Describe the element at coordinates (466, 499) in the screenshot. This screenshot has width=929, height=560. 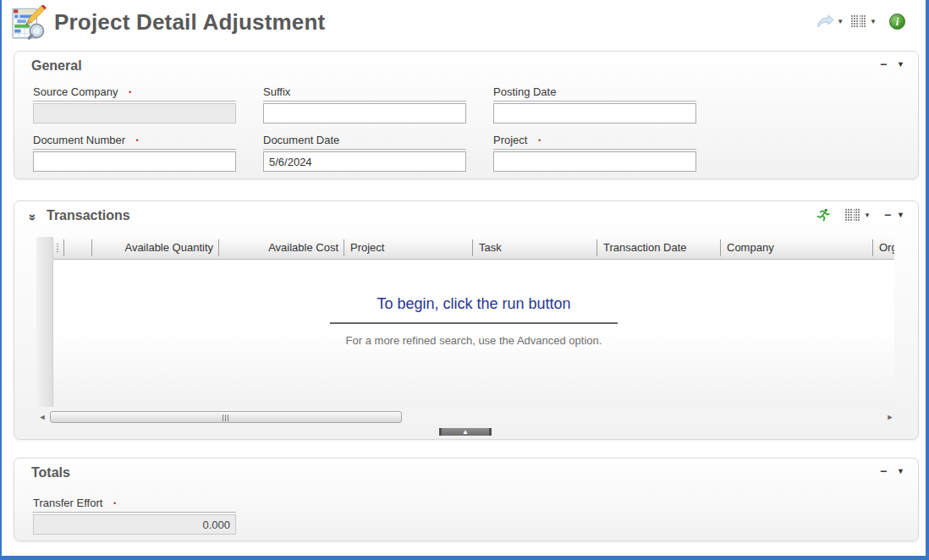
I see `totals-section: Totals − ▼ Transfer Effort ▪` at that location.